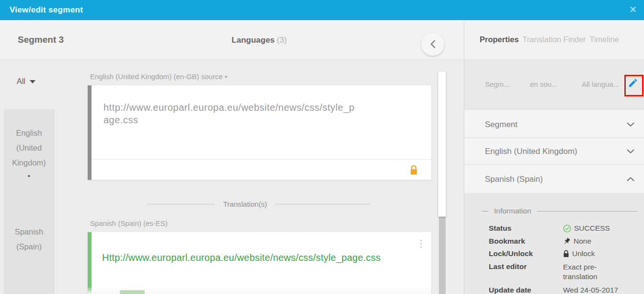 This screenshot has height=294, width=644. What do you see at coordinates (253, 40) in the screenshot?
I see `languages-label: Languages` at bounding box center [253, 40].